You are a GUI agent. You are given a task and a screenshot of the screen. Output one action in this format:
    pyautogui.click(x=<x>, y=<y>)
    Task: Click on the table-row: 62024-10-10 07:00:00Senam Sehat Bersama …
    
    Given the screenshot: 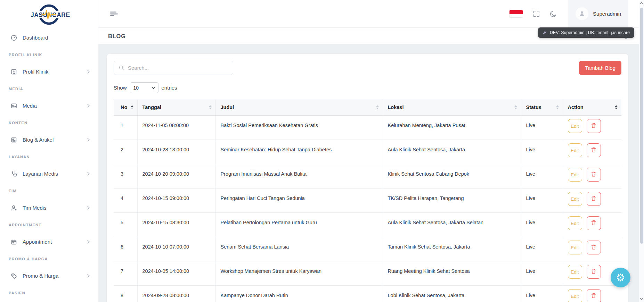 What is the action you would take?
    pyautogui.click(x=368, y=249)
    